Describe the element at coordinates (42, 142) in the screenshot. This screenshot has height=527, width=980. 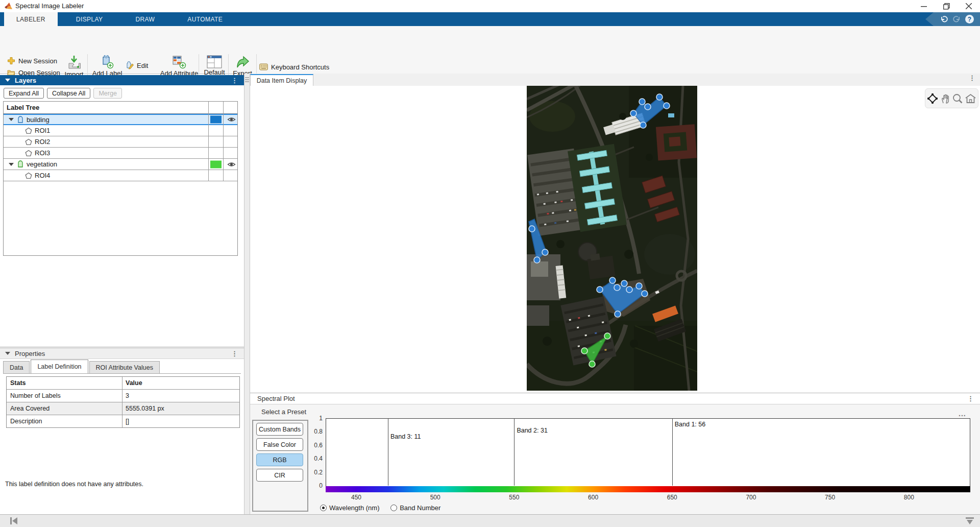
I see `tree-label: ROI2` at that location.